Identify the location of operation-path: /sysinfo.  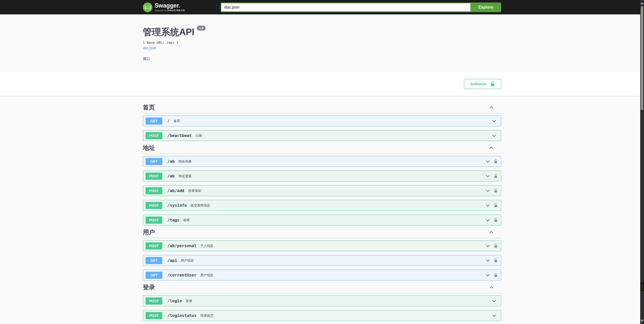
(177, 205).